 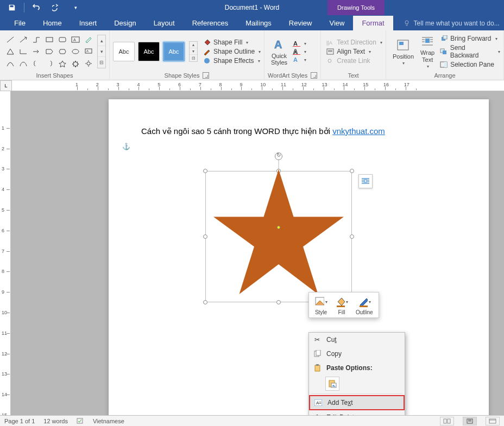 What do you see at coordinates (232, 42) in the screenshot?
I see `shape-fill-button: Shape Fill▾` at bounding box center [232, 42].